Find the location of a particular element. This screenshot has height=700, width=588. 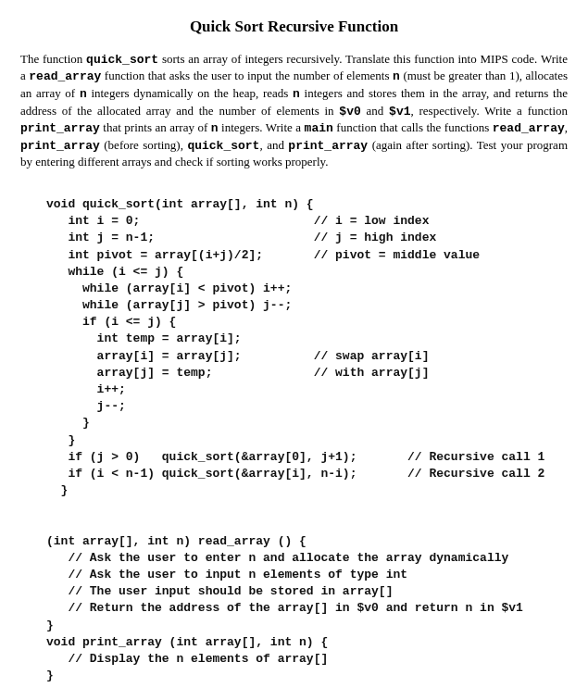

code-line: void quick_sort(int array[], int n) { is located at coordinates (180, 204).